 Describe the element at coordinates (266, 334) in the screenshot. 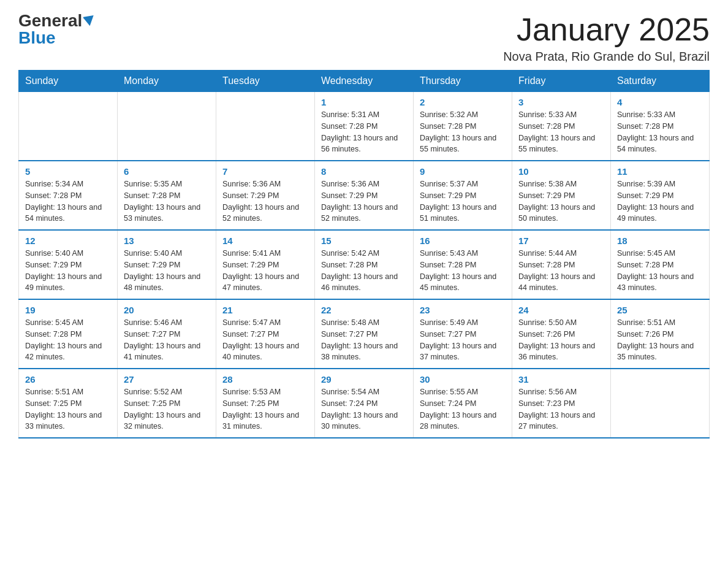

I see `calendar-cell: 21Sunrise: 5:47 AMSunset: 7:27 PMDayligh…` at that location.